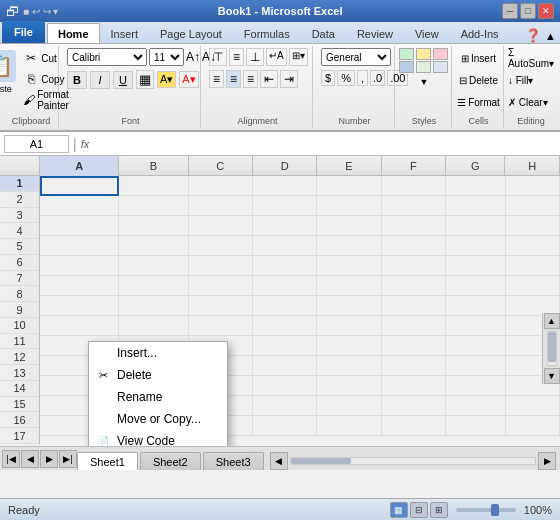 The image size is (560, 520). Describe the element at coordinates (528, 11) in the screenshot. I see `maximize-button: □` at that location.